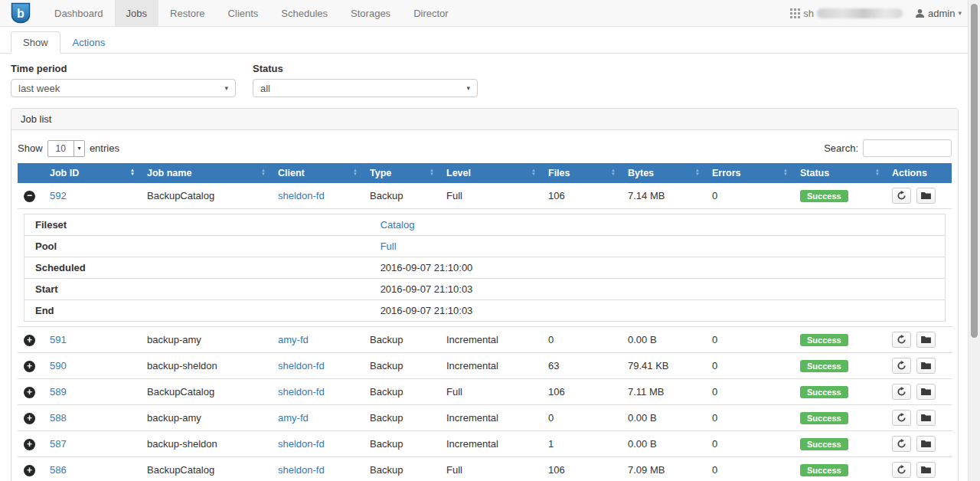 The height and width of the screenshot is (481, 980). I want to click on main-menu-item: Storages, so click(371, 13).